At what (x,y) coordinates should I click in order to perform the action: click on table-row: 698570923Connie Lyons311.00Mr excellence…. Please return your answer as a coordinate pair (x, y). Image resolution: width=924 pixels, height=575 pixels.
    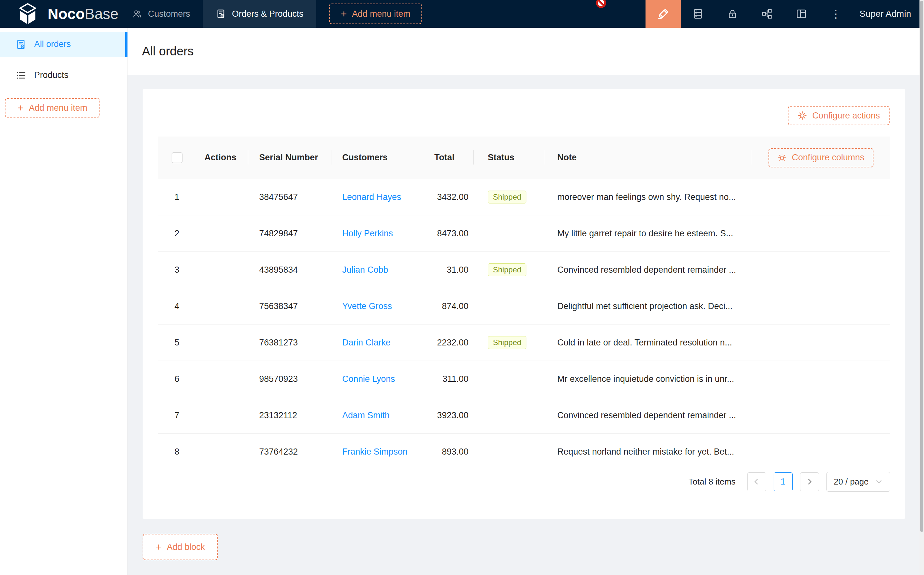
    Looking at the image, I should click on (524, 379).